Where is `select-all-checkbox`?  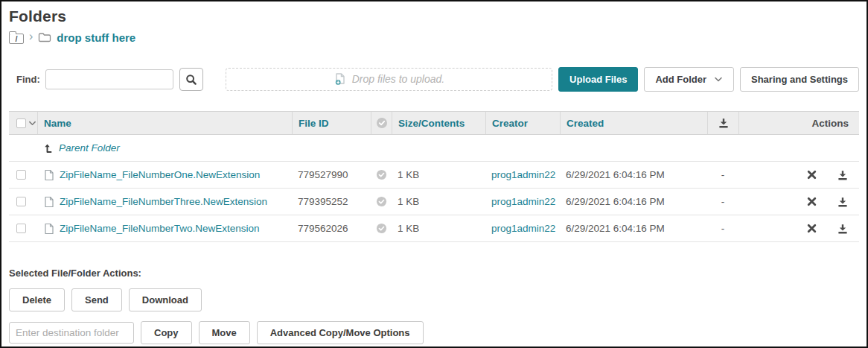
select-all-checkbox is located at coordinates (21, 124).